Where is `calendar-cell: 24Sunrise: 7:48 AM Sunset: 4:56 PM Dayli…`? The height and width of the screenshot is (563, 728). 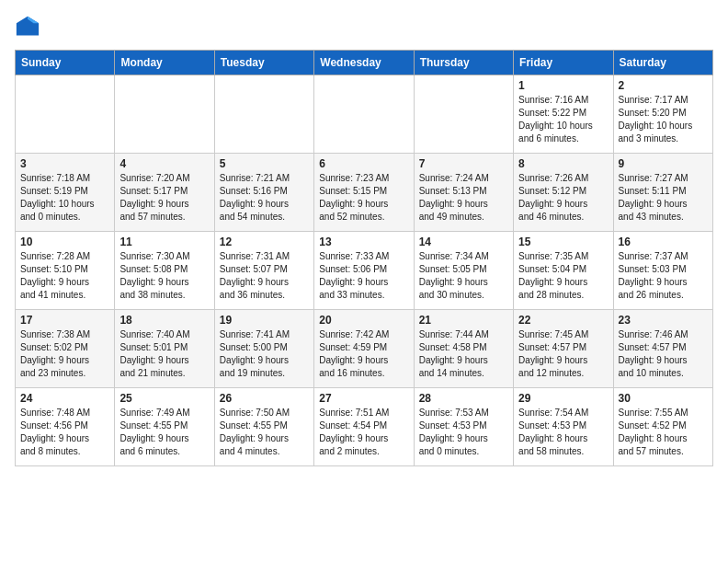
calendar-cell: 24Sunrise: 7:48 AM Sunset: 4:56 PM Dayli… is located at coordinates (65, 427).